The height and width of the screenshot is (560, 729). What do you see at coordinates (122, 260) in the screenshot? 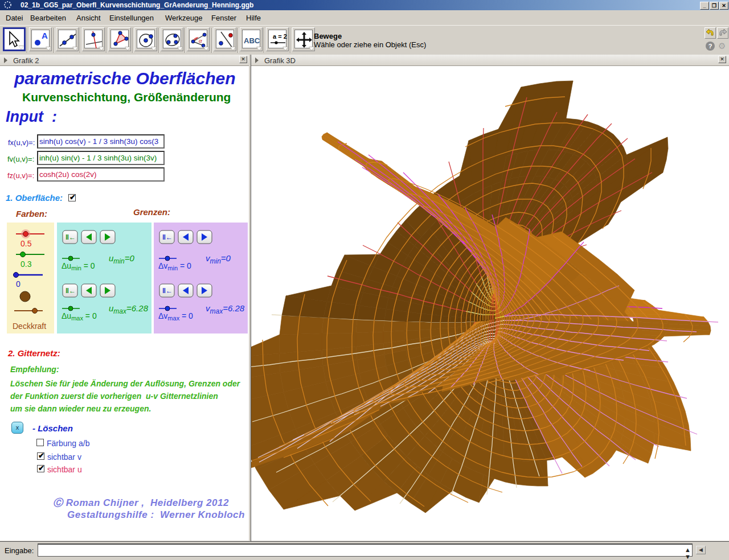
I see `svg-text: umin=0` at bounding box center [122, 260].